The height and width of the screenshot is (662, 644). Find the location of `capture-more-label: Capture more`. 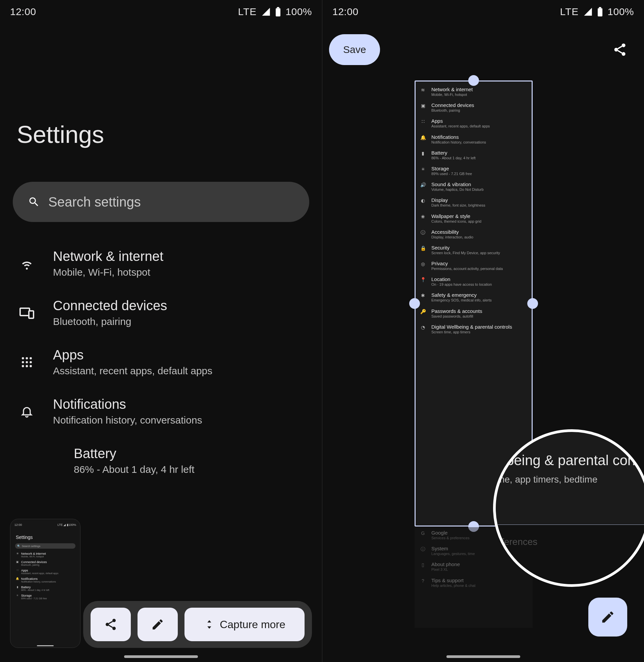

capture-more-label: Capture more is located at coordinates (253, 625).